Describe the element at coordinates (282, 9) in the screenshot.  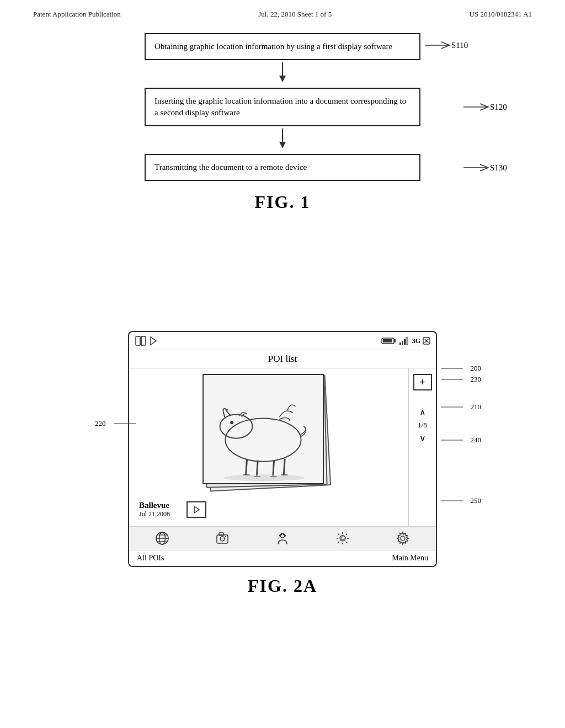
I see `page-header: Patent Application Publication Jul. 22, …` at that location.